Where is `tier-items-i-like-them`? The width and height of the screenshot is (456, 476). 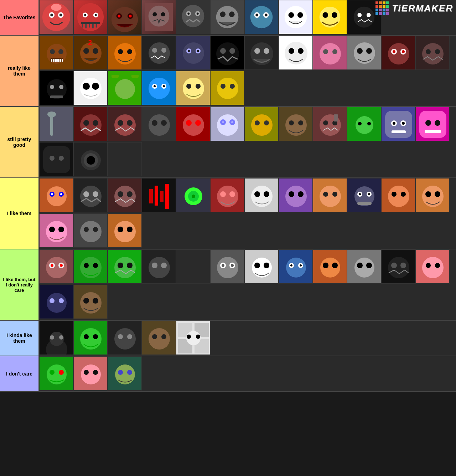 tier-items-i-like-them is located at coordinates (248, 213).